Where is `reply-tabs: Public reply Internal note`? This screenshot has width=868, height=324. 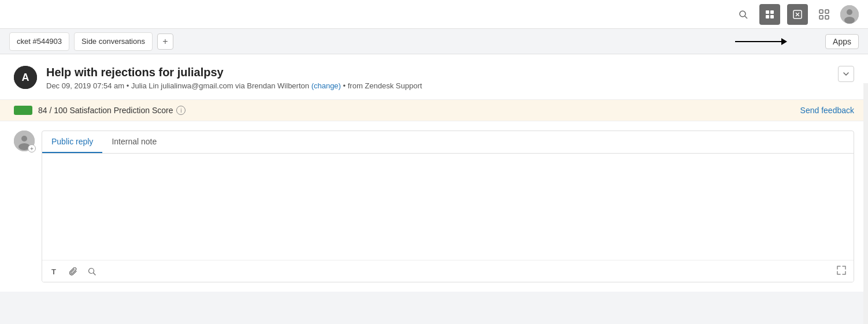 reply-tabs: Public reply Internal note is located at coordinates (448, 142).